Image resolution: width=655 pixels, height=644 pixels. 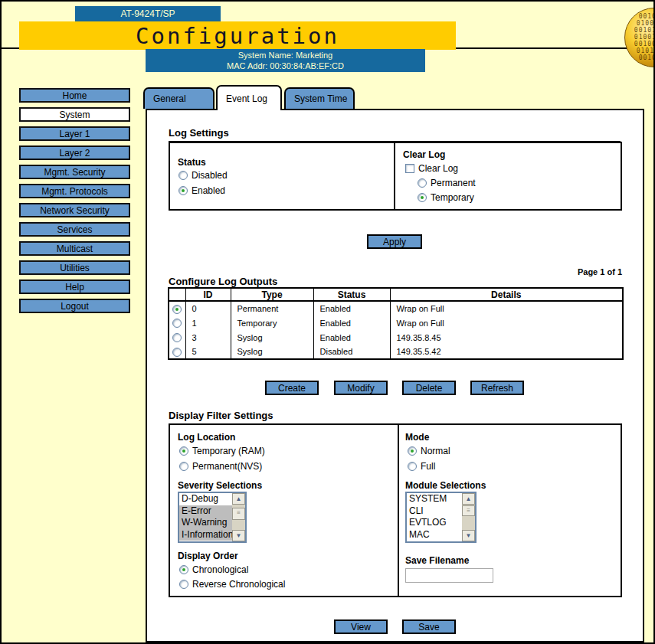 I want to click on status-disabled-radio, so click(x=183, y=175).